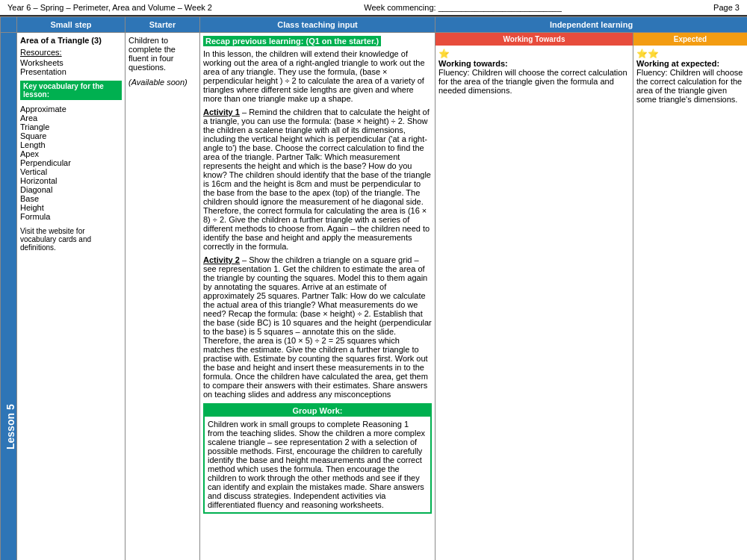 The width and height of the screenshot is (747, 560). Describe the element at coordinates (534, 63) in the screenshot. I see `working-title: Working towards:` at that location.